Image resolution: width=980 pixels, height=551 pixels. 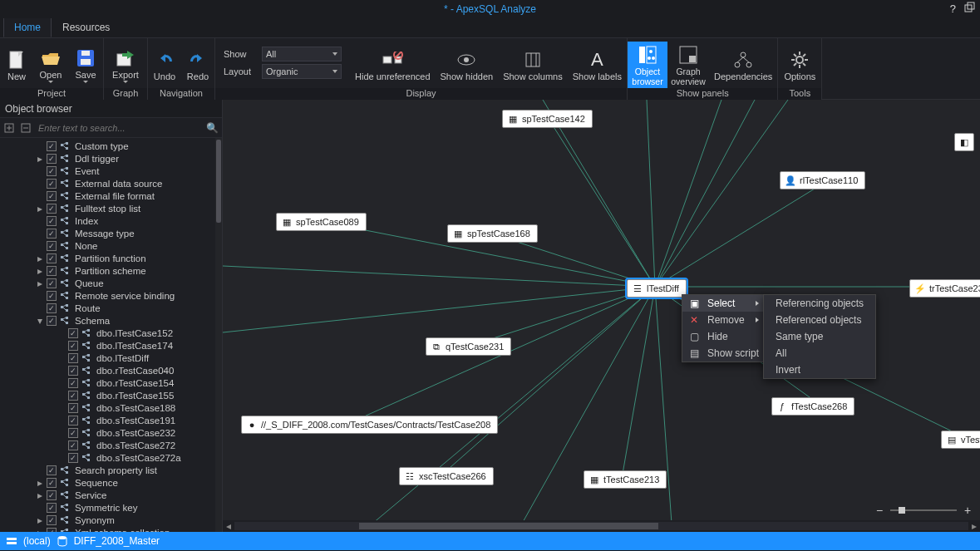 I want to click on tree-item: Index, so click(x=111, y=221).